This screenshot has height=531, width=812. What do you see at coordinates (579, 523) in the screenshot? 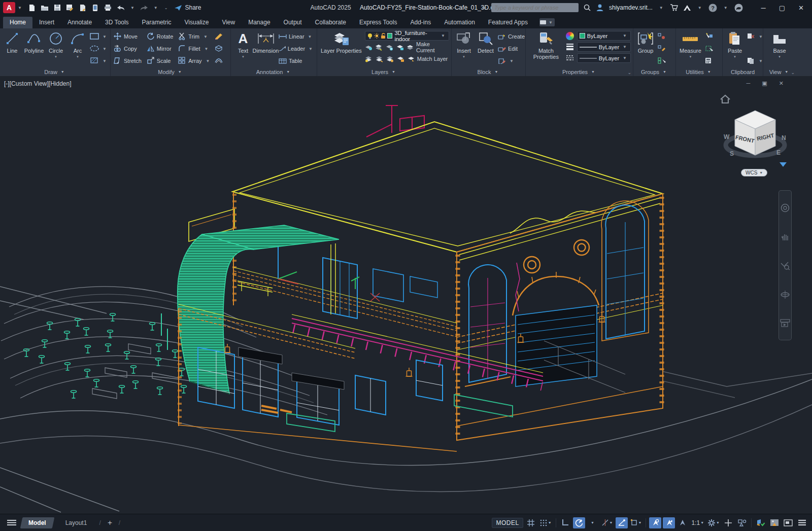
I see `polar-tracking-toggle` at bounding box center [579, 523].